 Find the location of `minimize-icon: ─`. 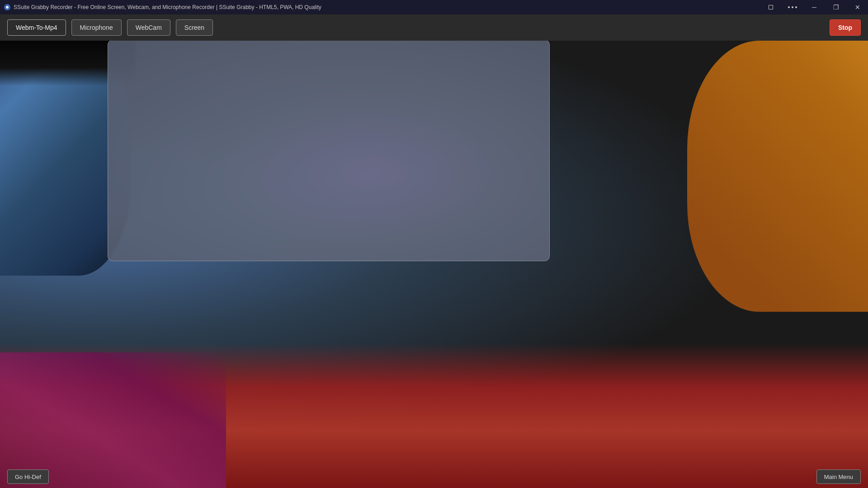

minimize-icon: ─ is located at coordinates (814, 7).